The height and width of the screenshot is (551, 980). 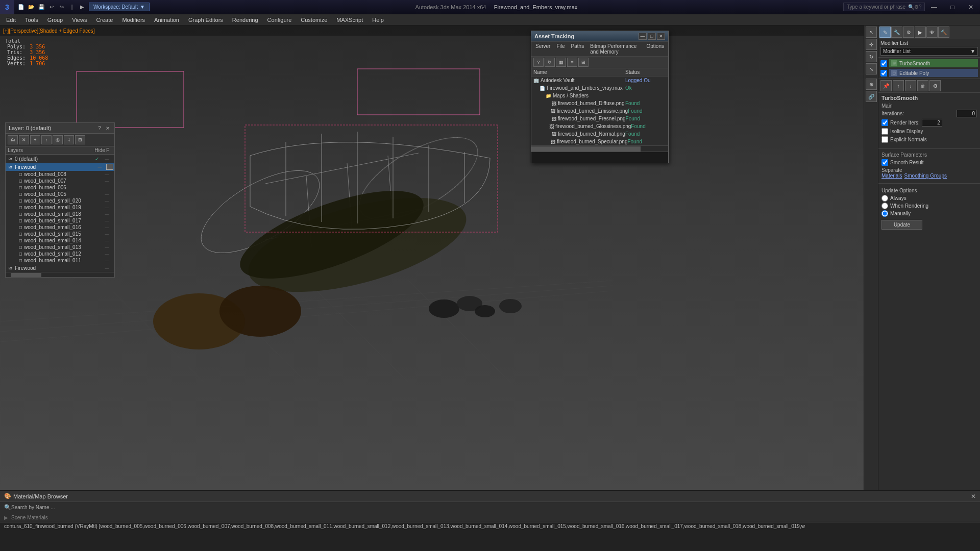 I want to click on menu-customize: Customize, so click(x=314, y=20).